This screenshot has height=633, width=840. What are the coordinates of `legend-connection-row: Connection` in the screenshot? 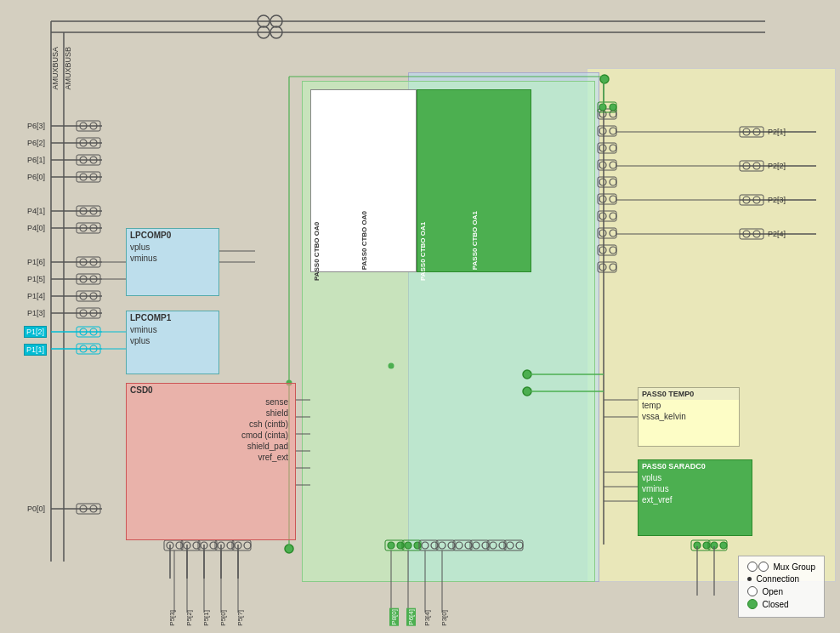 It's located at (781, 579).